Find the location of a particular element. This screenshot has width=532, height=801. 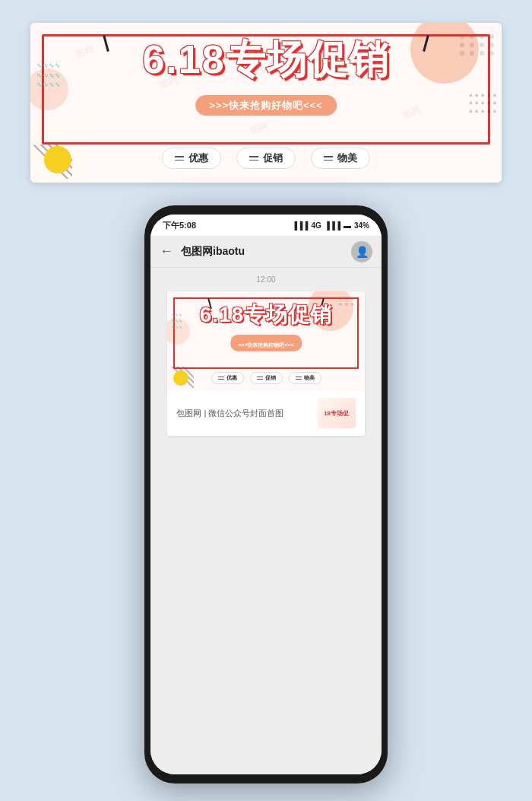

mini-preview-inner: 18专场促 is located at coordinates (337, 413).